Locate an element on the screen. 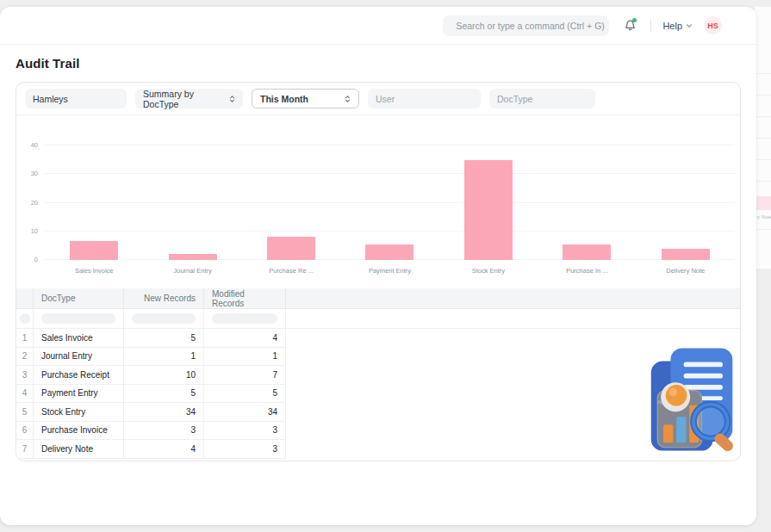  page-title: Audit Trail is located at coordinates (378, 64).